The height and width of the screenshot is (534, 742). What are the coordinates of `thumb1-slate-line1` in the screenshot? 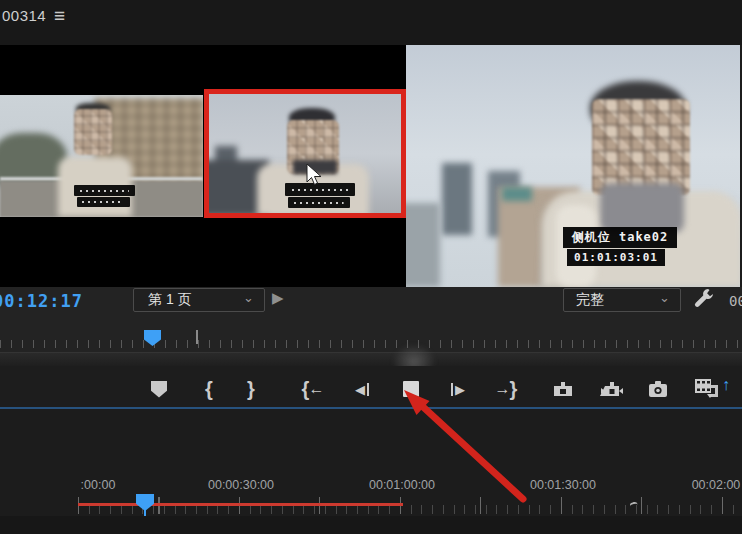 It's located at (104, 190).